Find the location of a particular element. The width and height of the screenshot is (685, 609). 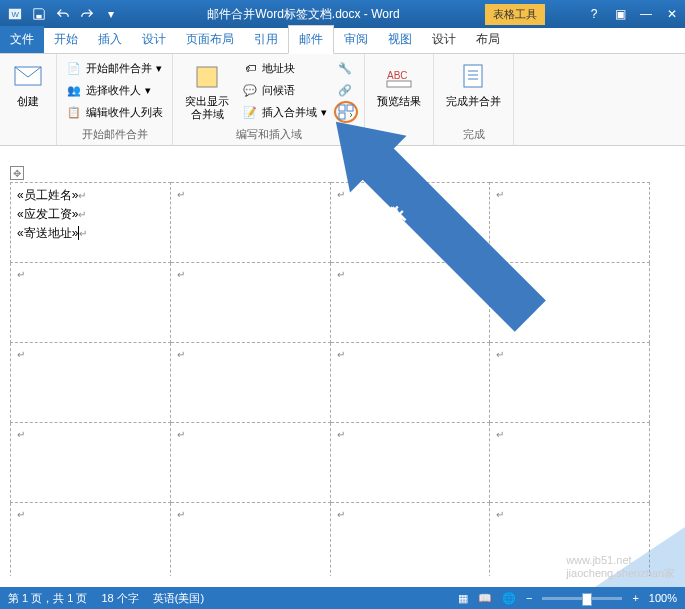

group-preview: ABC 预览结果 is located at coordinates (400, 100).